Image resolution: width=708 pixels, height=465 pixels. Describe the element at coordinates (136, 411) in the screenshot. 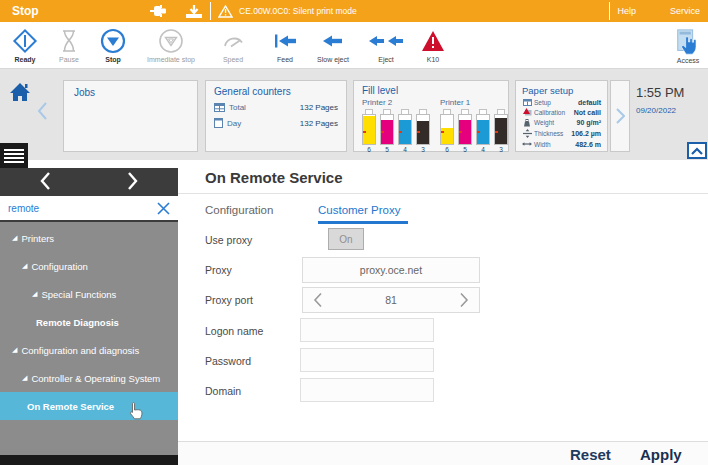

I see `hand-cursor-icon` at that location.